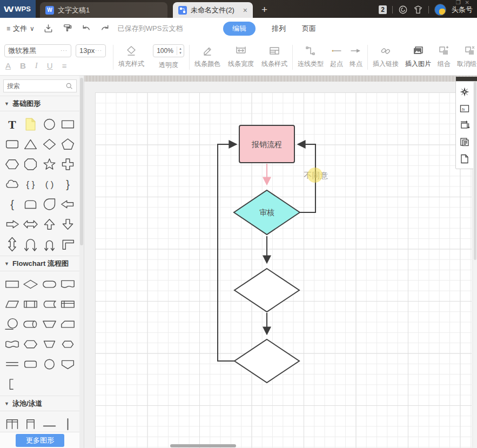  I want to click on tab-flowchart-document: 未命名文件(2) ×, so click(213, 10).